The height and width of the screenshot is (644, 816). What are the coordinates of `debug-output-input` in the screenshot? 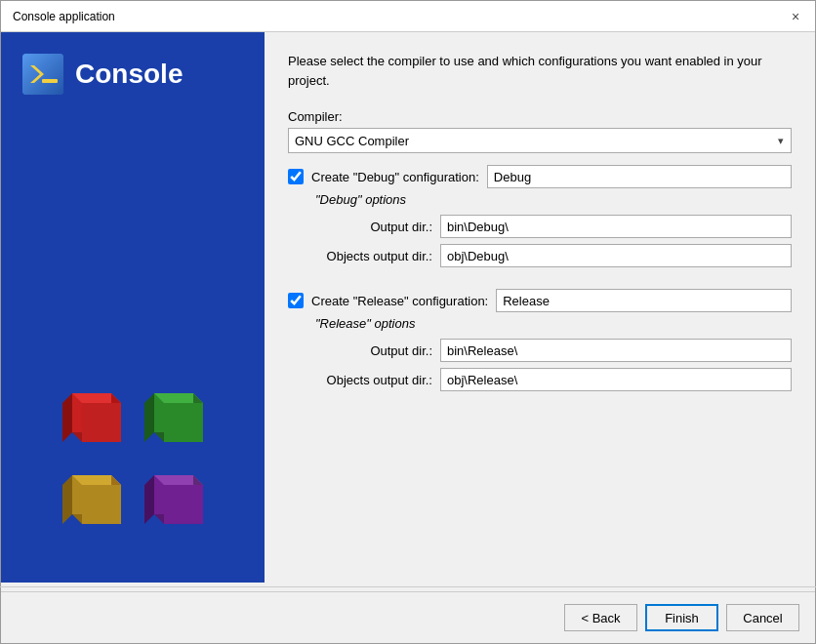 It's located at (616, 226).